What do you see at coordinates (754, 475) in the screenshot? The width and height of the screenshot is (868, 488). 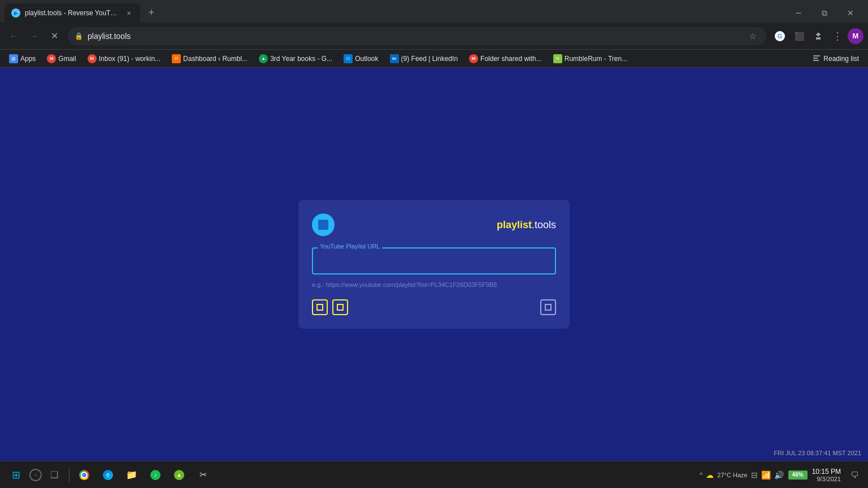 I see `network-icon: ⊟` at bounding box center [754, 475].